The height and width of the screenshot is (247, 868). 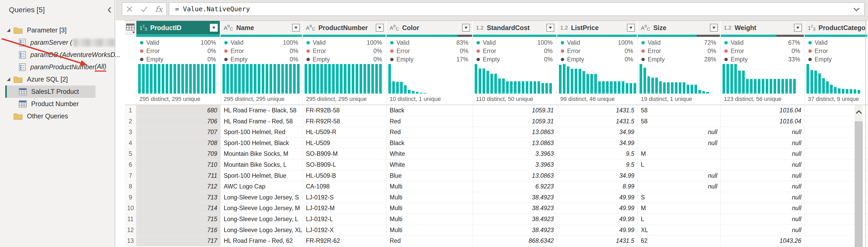 What do you see at coordinates (131, 165) in the screenshot?
I see `row-number: 6` at bounding box center [131, 165].